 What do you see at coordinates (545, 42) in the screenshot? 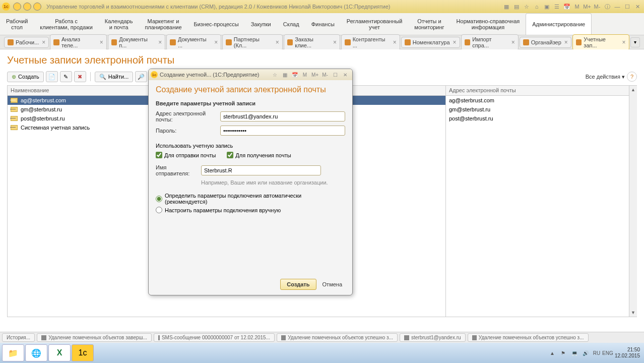
I see `tab-9: Органайзер×` at bounding box center [545, 42].